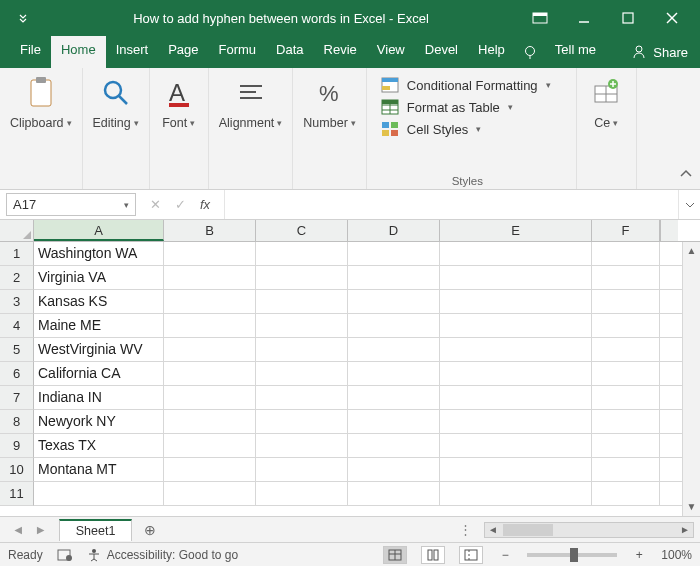 The width and height of the screenshot is (700, 588). I want to click on page-layout-view-button, so click(433, 555).